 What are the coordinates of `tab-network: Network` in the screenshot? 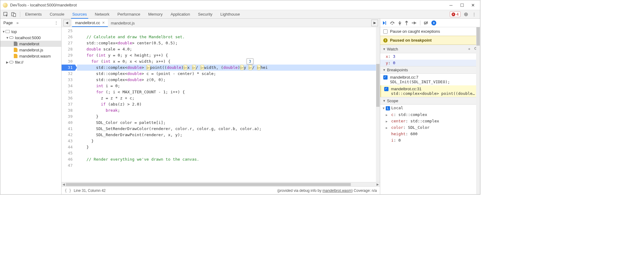 It's located at (102, 14).